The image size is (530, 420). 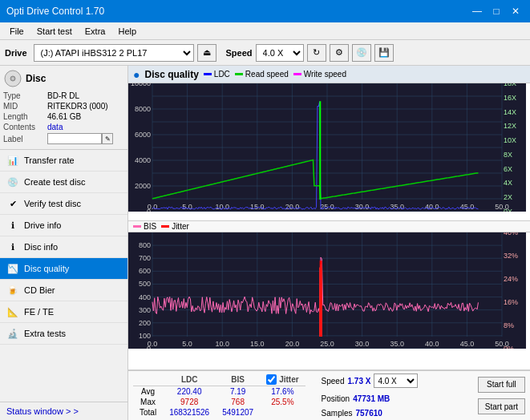 I want to click on menu-bar: File Start test Extra Help, so click(x=265, y=31).